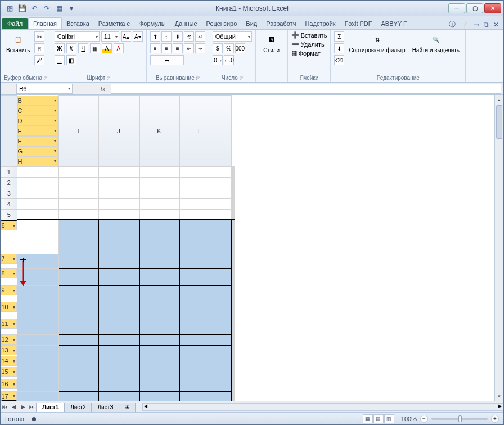 This screenshot has height=425, width=504. I want to click on cell-F16, so click(200, 385).